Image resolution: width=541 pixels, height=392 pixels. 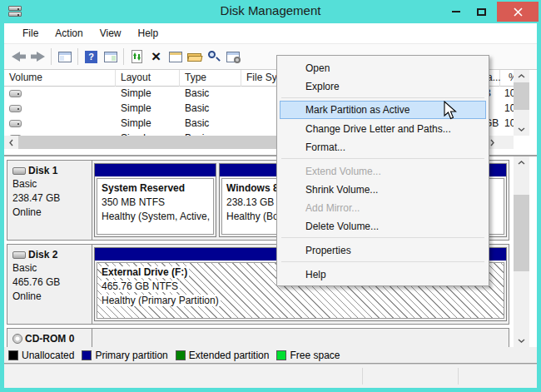 I want to click on menu-item-format: Format..., so click(x=383, y=146).